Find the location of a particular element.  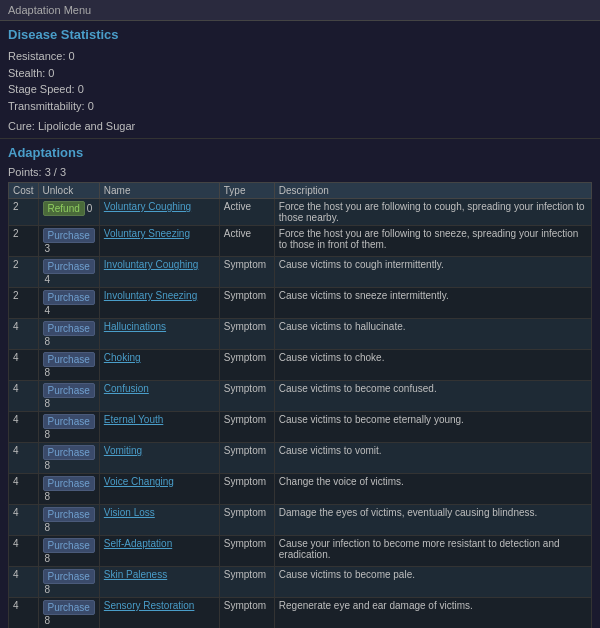

adaptations-title: Adaptations is located at coordinates (300, 152).